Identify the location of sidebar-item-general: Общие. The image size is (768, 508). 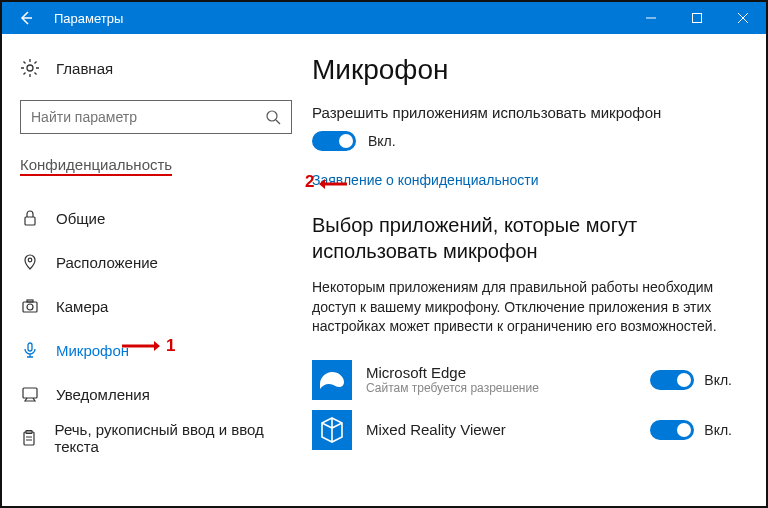
(157, 218).